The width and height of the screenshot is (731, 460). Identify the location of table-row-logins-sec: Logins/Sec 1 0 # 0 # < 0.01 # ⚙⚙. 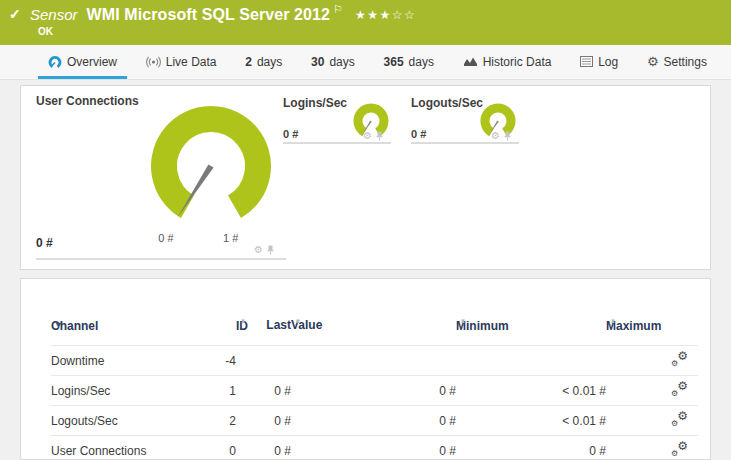
(374, 390).